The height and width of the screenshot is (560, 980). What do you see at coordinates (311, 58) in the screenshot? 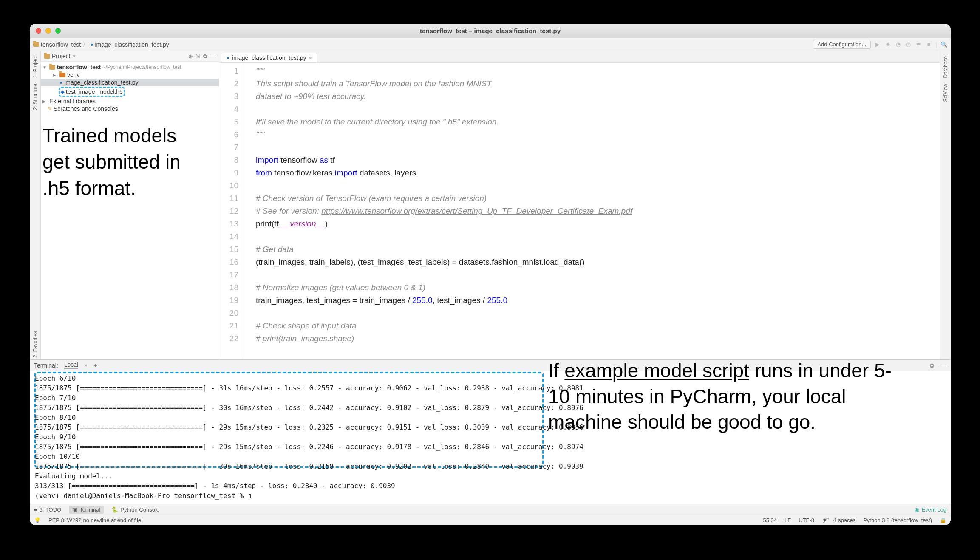
I see `close-tab-icon: ×` at bounding box center [311, 58].